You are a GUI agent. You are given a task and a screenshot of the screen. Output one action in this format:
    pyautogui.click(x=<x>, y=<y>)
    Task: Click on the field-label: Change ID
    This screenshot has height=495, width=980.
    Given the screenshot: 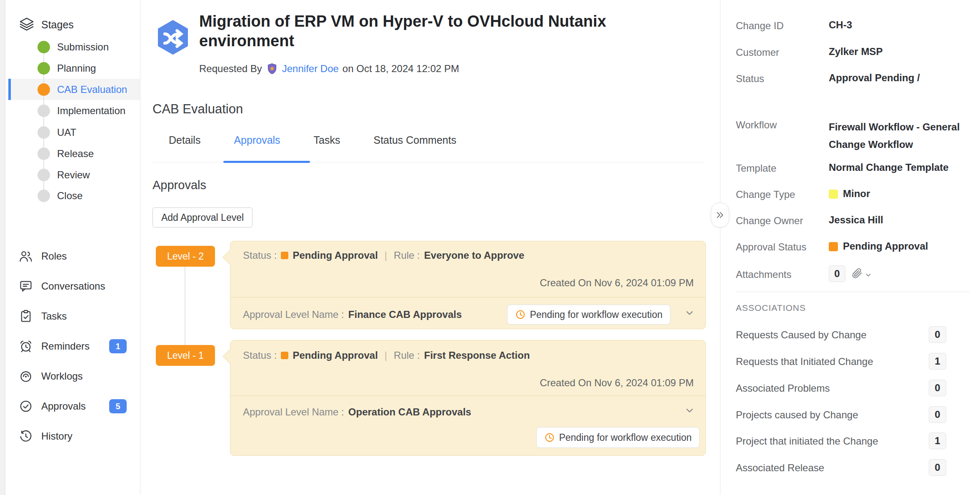 What is the action you would take?
    pyautogui.click(x=760, y=26)
    